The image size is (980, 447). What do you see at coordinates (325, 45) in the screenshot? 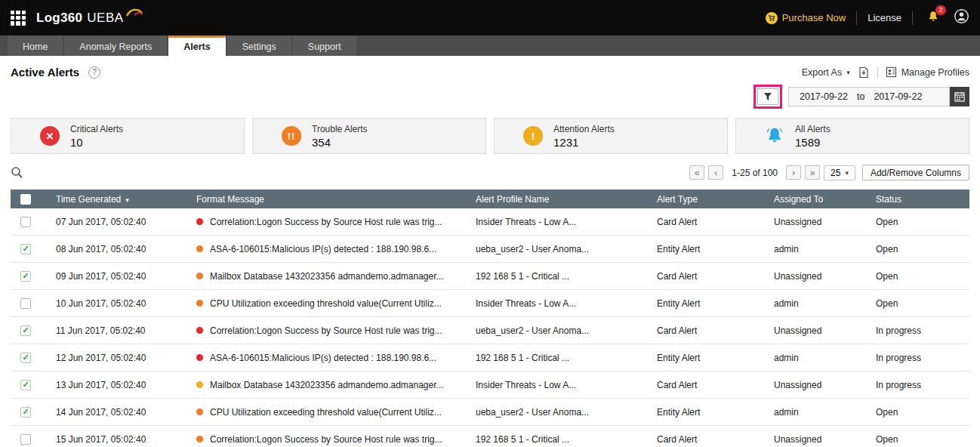
I see `tab-support: Support` at bounding box center [325, 45].